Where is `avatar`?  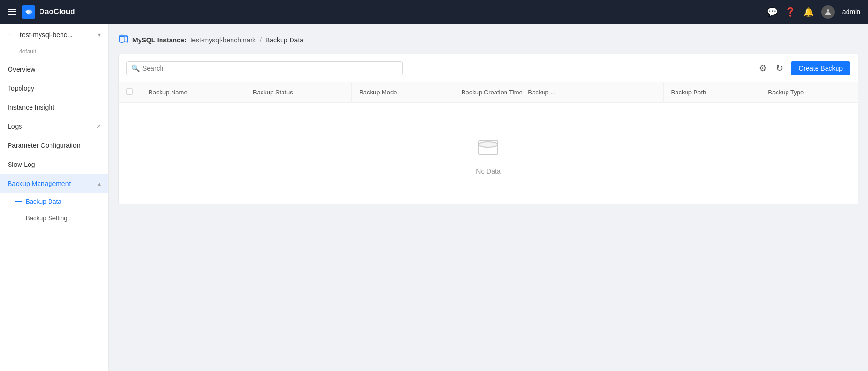
avatar is located at coordinates (828, 12).